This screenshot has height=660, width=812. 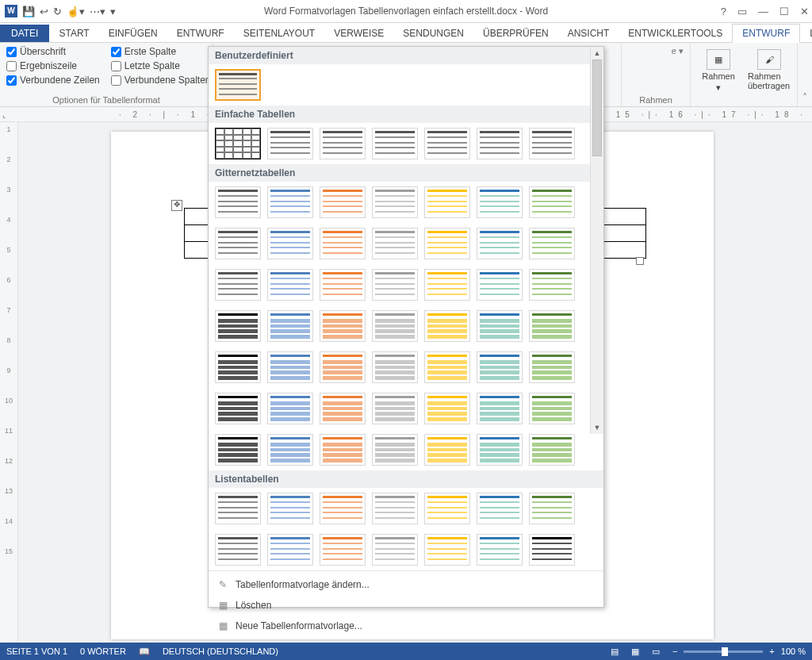 What do you see at coordinates (53, 66) in the screenshot?
I see `check-ergebniszeile: Ergebniszeile` at bounding box center [53, 66].